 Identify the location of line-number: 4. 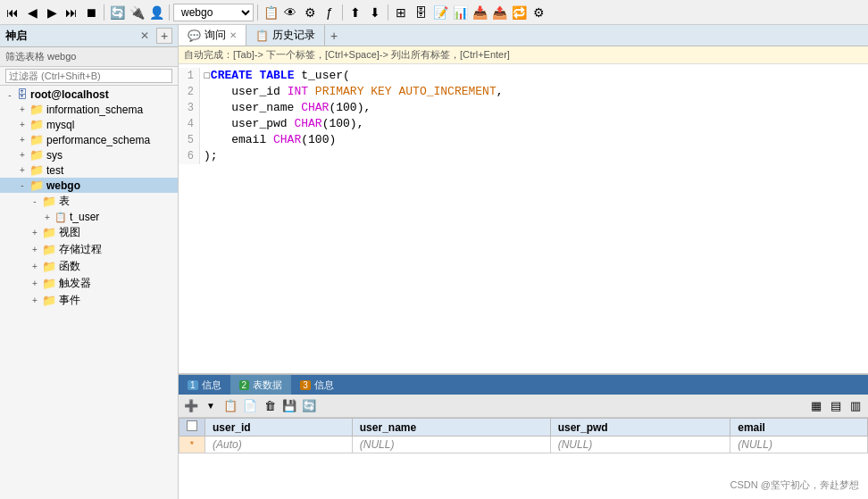
(189, 124).